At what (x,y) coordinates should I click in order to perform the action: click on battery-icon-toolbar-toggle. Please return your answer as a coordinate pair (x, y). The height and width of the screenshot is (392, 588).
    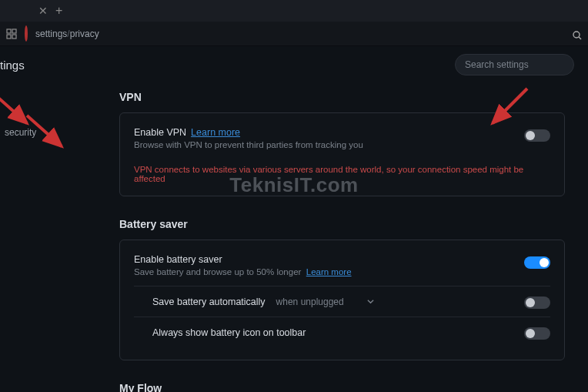
    Looking at the image, I should click on (537, 333).